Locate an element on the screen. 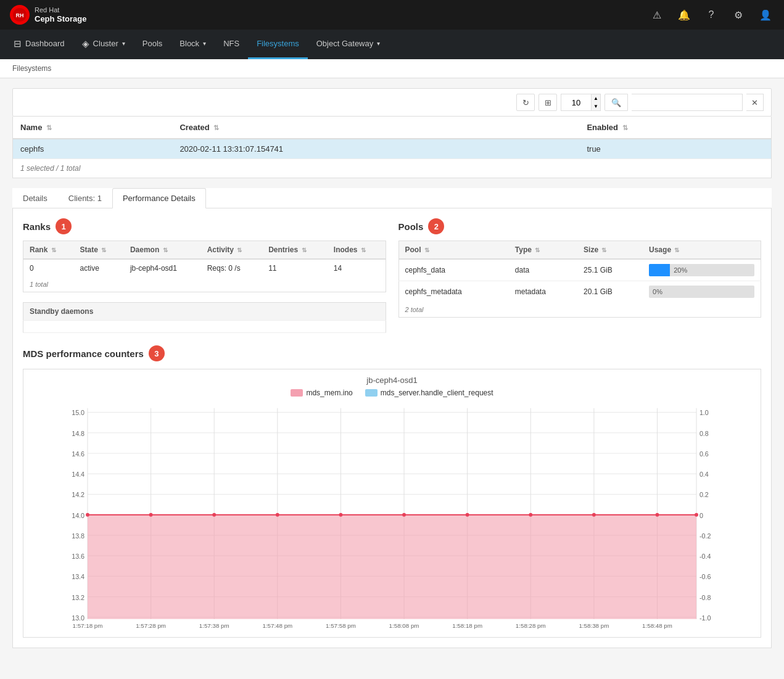 This screenshot has width=784, height=679. tab-clients: Clients: 1 is located at coordinates (85, 199).